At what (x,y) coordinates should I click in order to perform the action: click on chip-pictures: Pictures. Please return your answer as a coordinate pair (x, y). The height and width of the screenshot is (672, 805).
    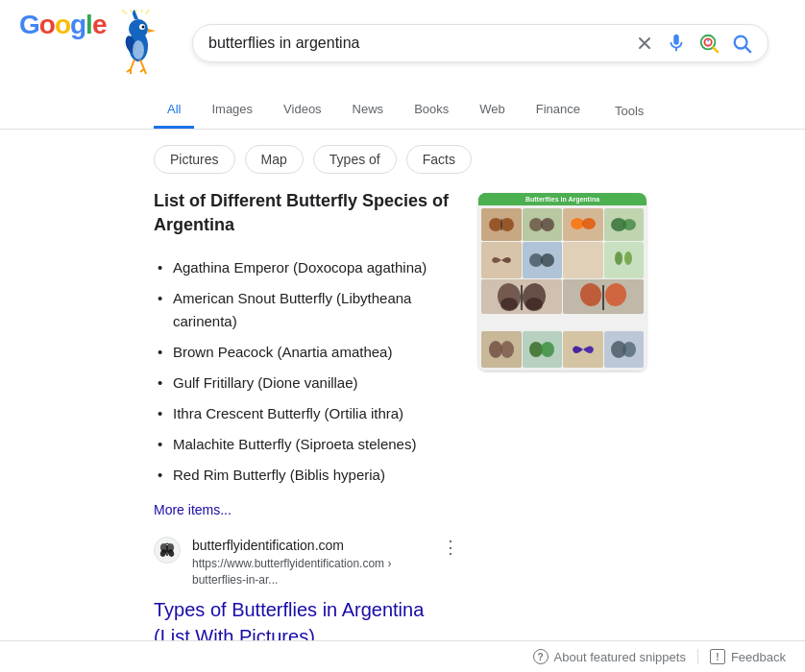
    Looking at the image, I should click on (194, 159).